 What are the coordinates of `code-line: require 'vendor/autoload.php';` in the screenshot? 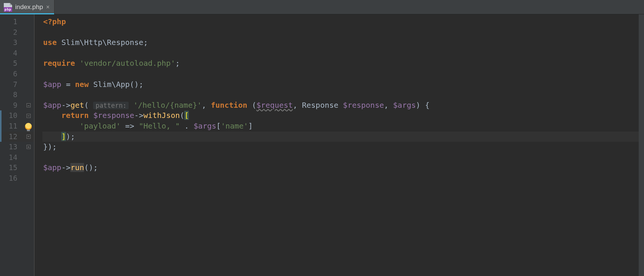 It's located at (341, 64).